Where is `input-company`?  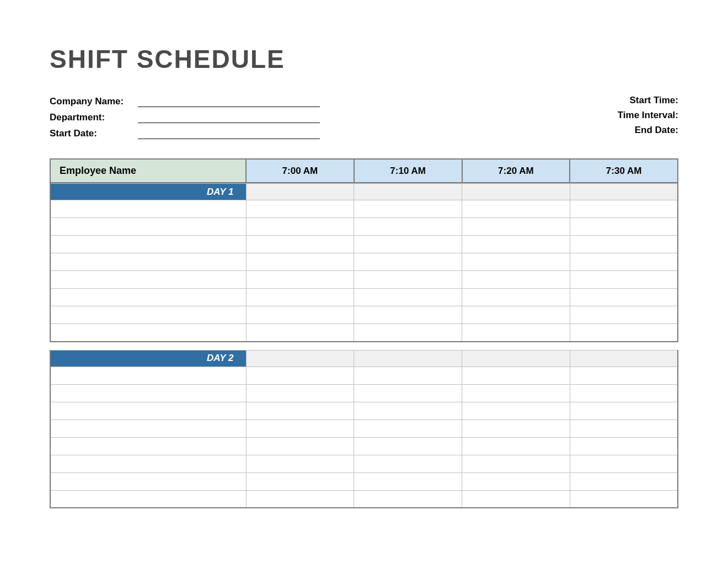
input-company is located at coordinates (229, 101).